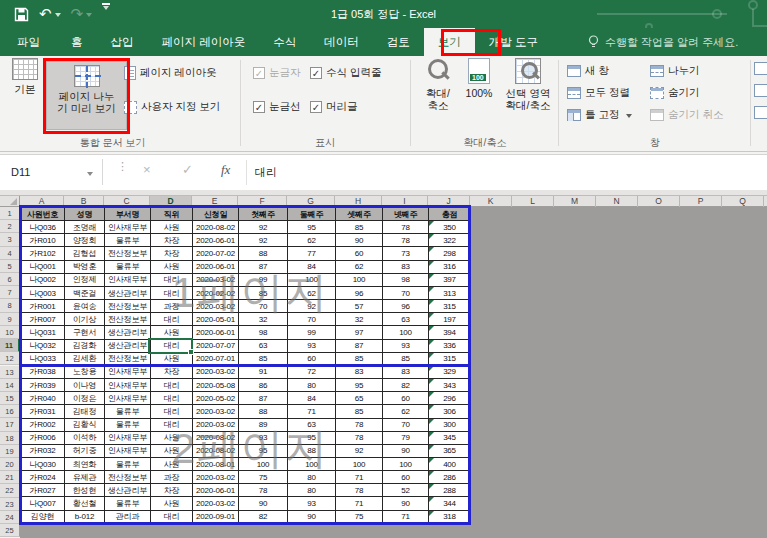 The image size is (767, 538). I want to click on headings-checkbox-item: ✓ 머리글, so click(334, 107).